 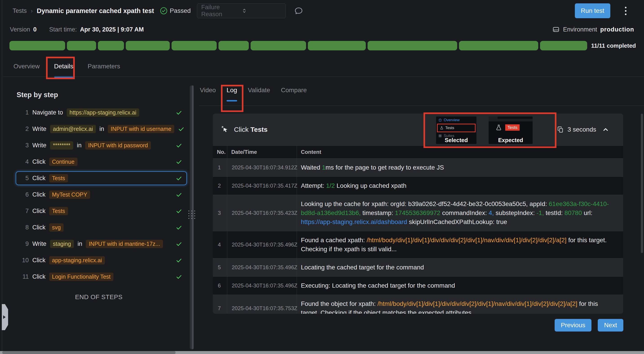 I want to click on horizontal-scrollbar-thumb, so click(x=89, y=352).